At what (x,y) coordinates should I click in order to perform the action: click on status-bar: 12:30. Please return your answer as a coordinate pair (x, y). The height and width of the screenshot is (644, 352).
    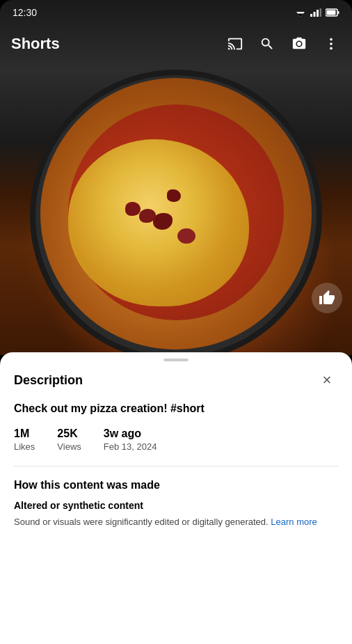
    Looking at the image, I should click on (176, 13).